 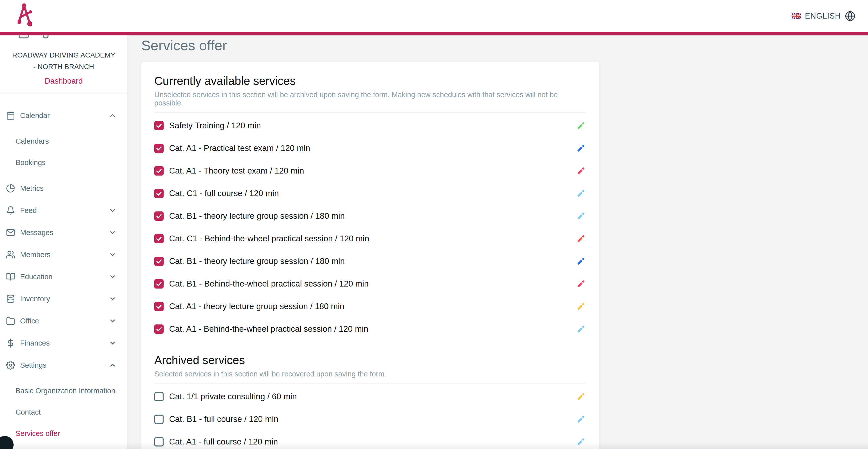 I want to click on sidebar-item-settings: Settings, so click(x=64, y=365).